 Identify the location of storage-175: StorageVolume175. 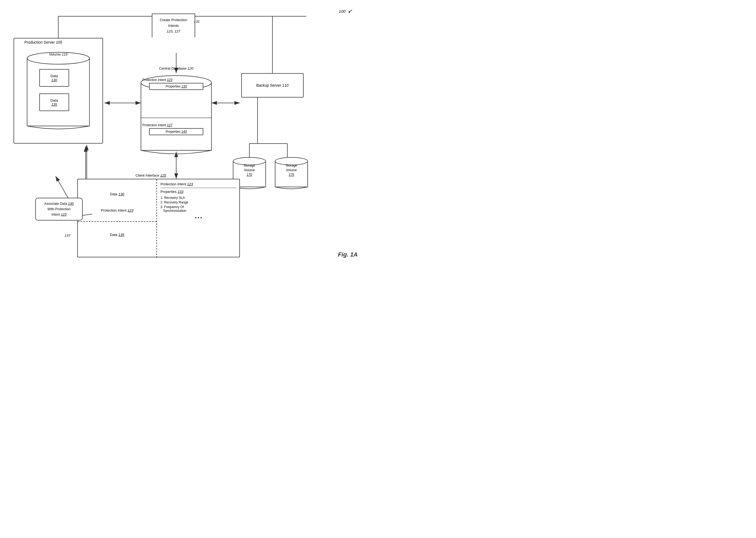
(291, 174).